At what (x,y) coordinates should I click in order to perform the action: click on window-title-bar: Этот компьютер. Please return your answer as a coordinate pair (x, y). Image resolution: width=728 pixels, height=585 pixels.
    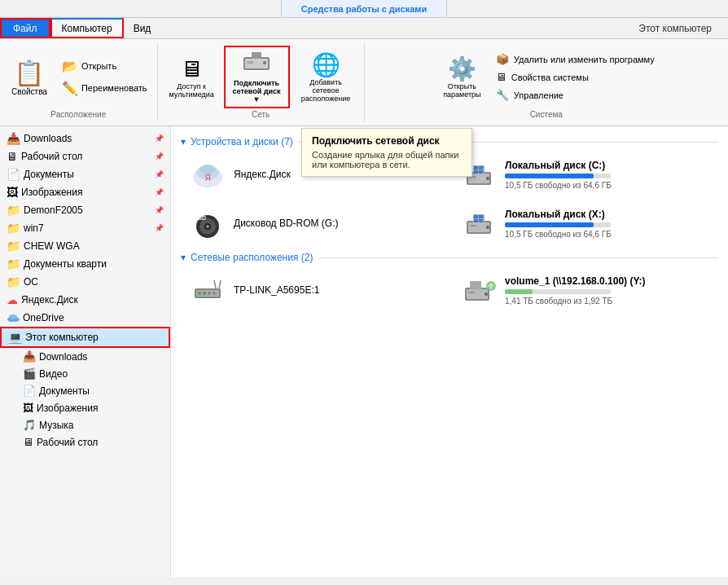
    Looking at the image, I should click on (675, 28).